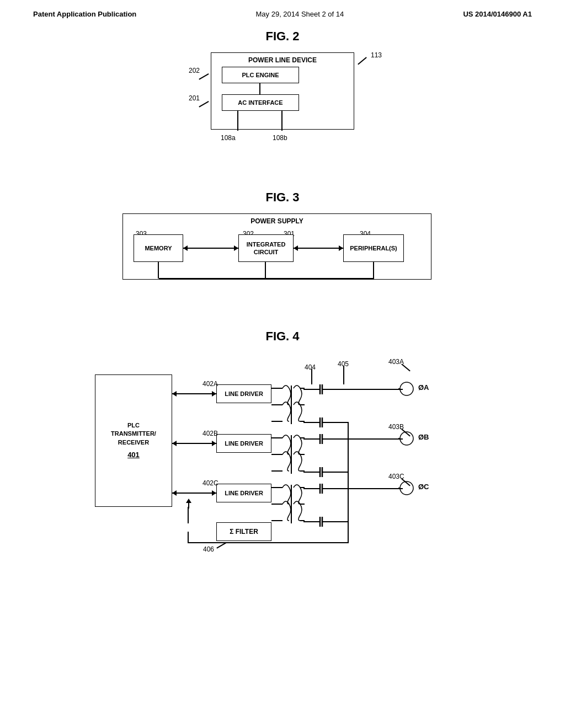 The width and height of the screenshot is (565, 728). I want to click on page-header: Patent Application Publication May 29, 2…, so click(282, 12).